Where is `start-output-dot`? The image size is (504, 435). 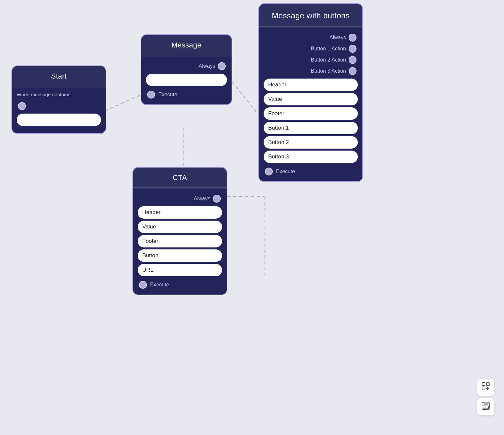
start-output-dot is located at coordinates (22, 106).